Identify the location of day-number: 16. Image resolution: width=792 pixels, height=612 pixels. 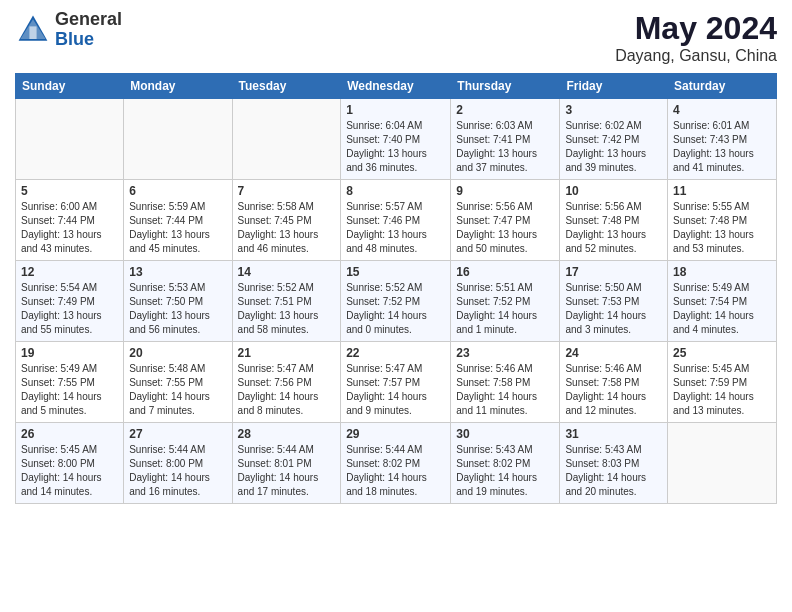
(505, 272).